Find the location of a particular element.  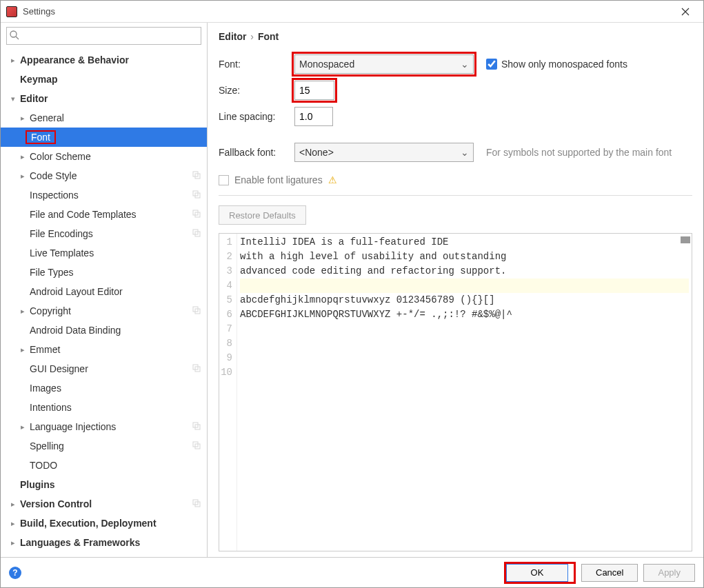

line-spacing-input is located at coordinates (314, 116).